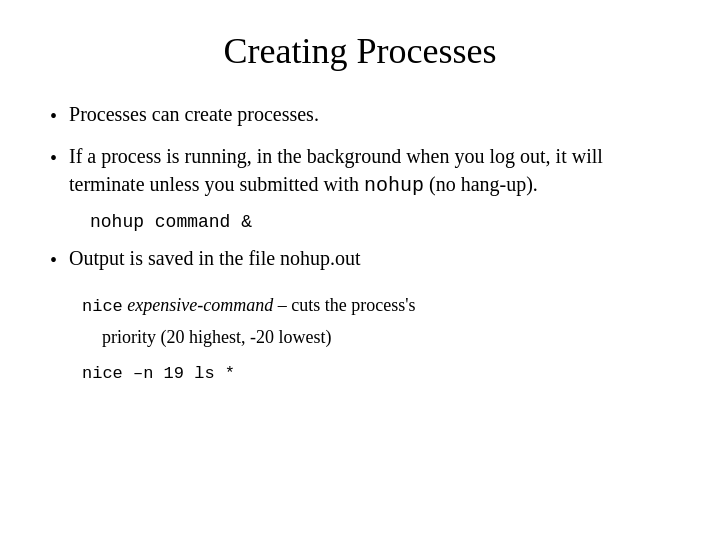 The height and width of the screenshot is (540, 720). I want to click on nohup-command: nohup command &, so click(171, 222).